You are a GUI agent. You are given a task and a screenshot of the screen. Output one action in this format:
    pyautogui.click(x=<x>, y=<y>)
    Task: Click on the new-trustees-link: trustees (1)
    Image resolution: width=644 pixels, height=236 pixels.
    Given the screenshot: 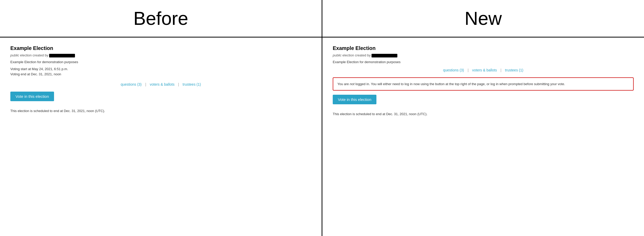 What is the action you would take?
    pyautogui.click(x=514, y=70)
    